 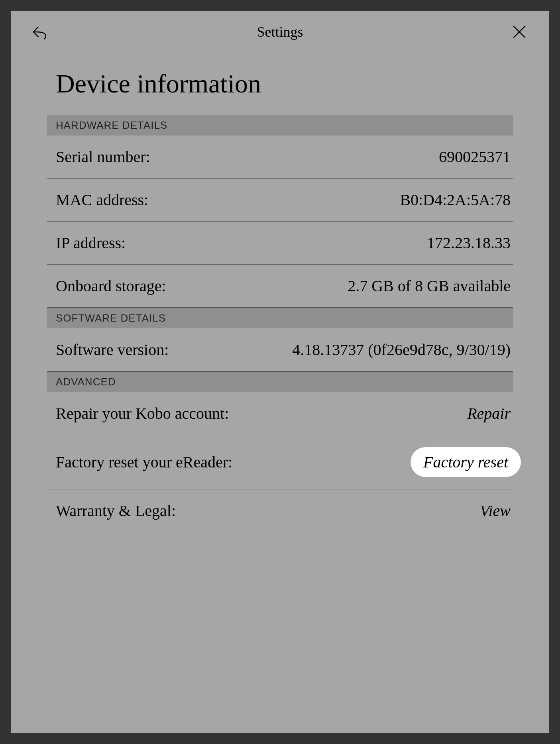 I want to click on row-factory-reset: Factory reset your eReader, so click(x=280, y=462).